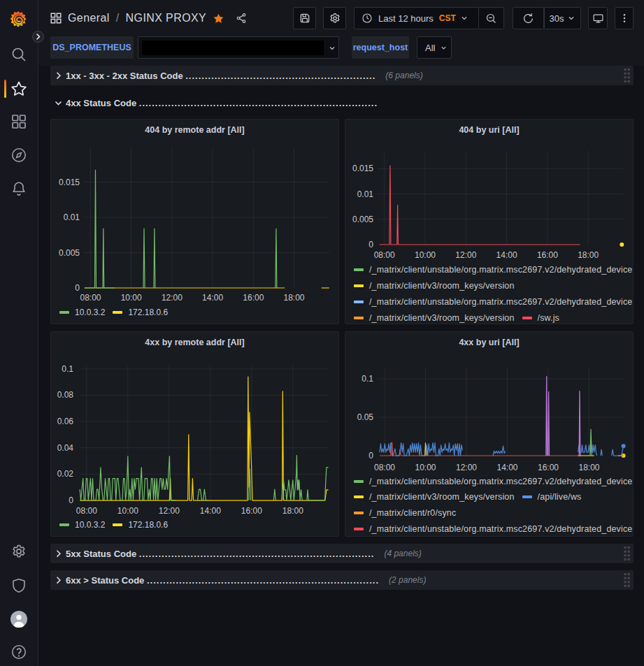 The image size is (644, 666). What do you see at coordinates (66, 395) in the screenshot?
I see `svg-text: 0.08` at bounding box center [66, 395].